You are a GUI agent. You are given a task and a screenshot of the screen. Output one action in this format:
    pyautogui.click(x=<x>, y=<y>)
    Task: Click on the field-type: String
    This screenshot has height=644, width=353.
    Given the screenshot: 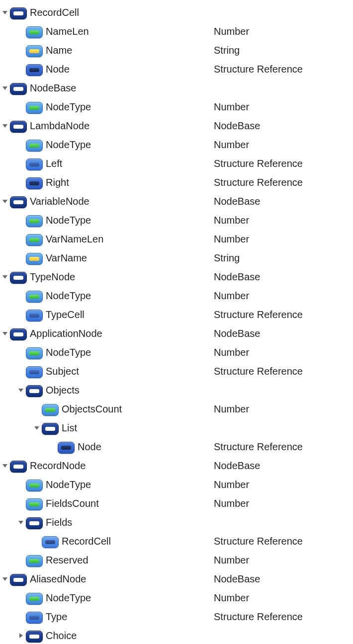 What is the action you would take?
    pyautogui.click(x=227, y=258)
    